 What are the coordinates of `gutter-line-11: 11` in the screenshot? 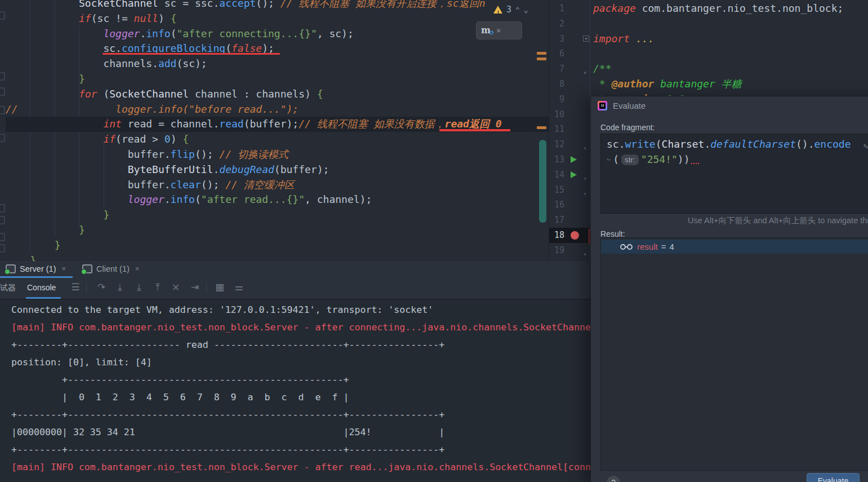 It's located at (570, 130).